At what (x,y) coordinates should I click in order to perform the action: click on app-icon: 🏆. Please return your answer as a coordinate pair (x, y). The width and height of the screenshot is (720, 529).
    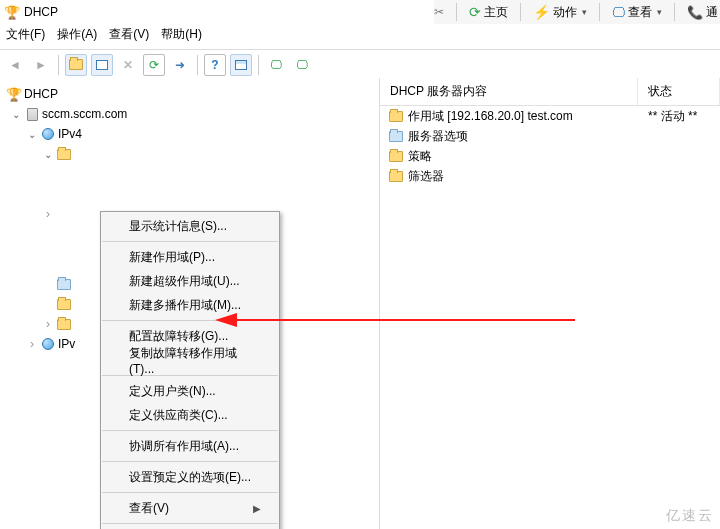
    Looking at the image, I should click on (12, 12).